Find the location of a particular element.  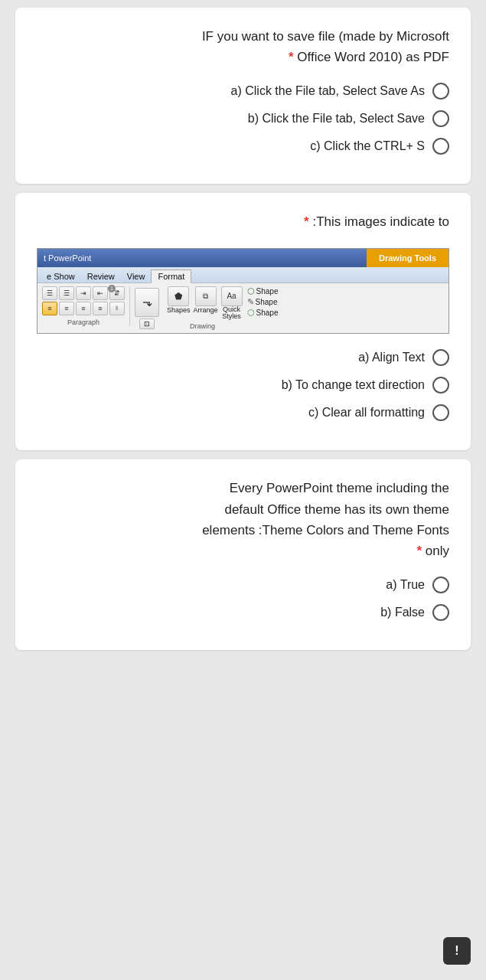

option-row-2b: b) To change text direction is located at coordinates (243, 385).